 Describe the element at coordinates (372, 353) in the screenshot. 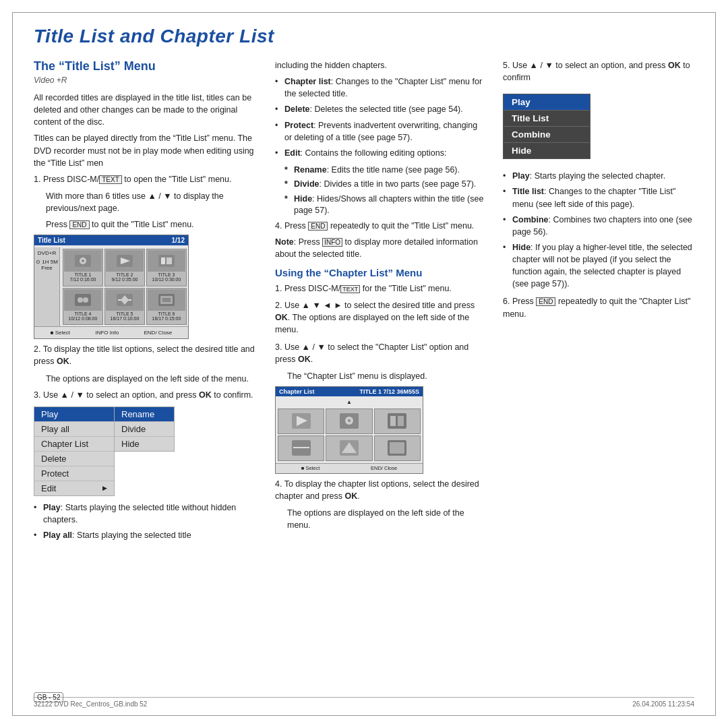

I see `ch-step3-text: 3. Use ▲ / ▼ to select the "Chapter List…` at that location.